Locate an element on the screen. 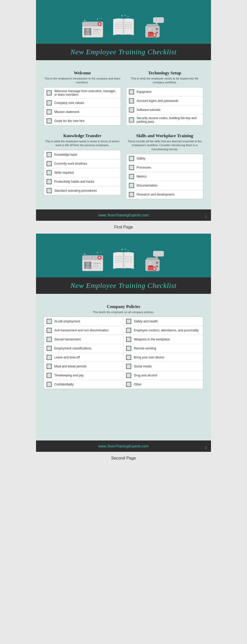  item-text: Anti-harassment and non-discrimination is located at coordinates (81, 330).